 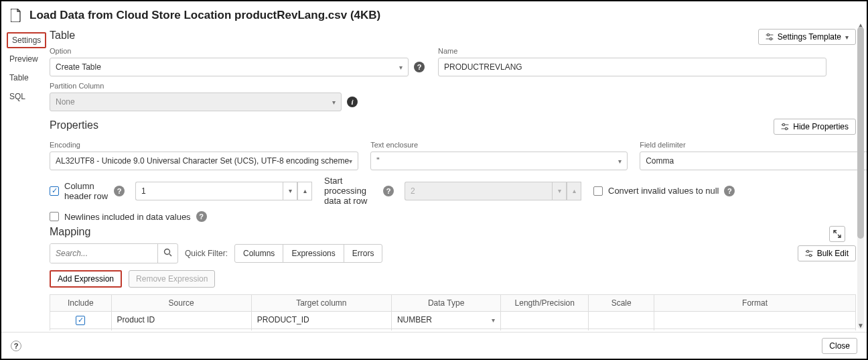 What do you see at coordinates (167, 253) in the screenshot?
I see `search-icon` at bounding box center [167, 253].